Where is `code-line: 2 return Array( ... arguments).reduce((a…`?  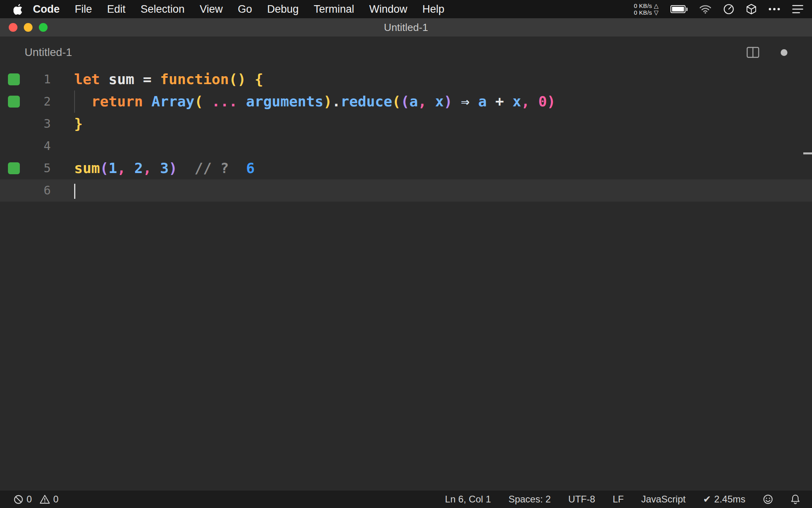
code-line: 2 return Array( ... arguments).reduce((a… is located at coordinates (406, 102).